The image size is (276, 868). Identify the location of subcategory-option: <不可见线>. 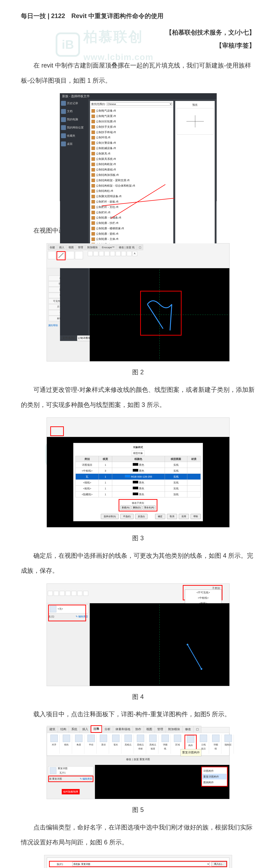
(203, 592).